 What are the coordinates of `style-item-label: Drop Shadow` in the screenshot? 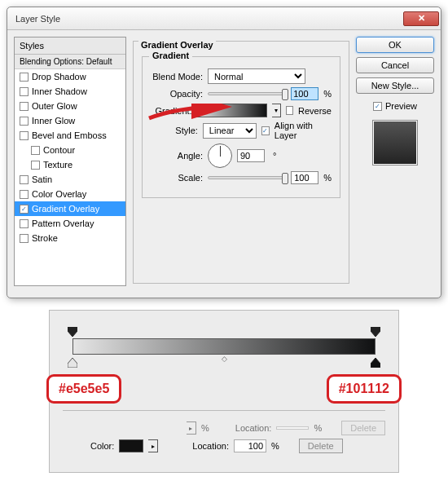 It's located at (59, 77).